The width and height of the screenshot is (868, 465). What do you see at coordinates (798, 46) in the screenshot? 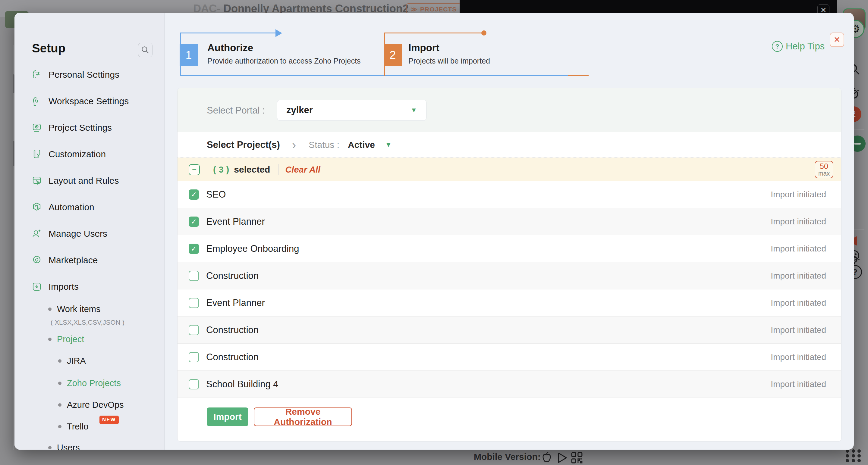
I see `help-tips-link: ? Help Tips` at bounding box center [798, 46].